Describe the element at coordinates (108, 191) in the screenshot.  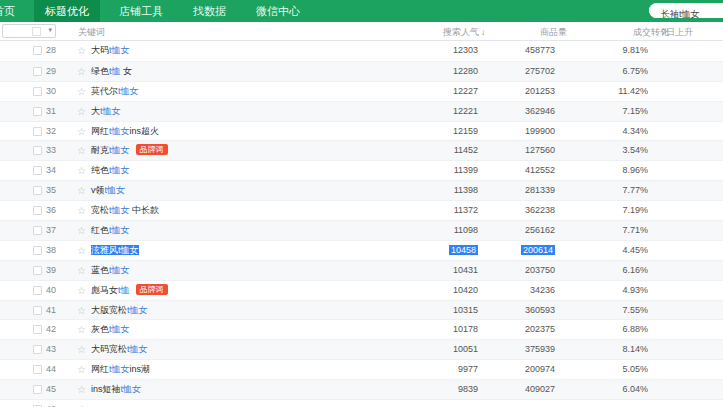
I see `keyword-link: v领t恤女` at that location.